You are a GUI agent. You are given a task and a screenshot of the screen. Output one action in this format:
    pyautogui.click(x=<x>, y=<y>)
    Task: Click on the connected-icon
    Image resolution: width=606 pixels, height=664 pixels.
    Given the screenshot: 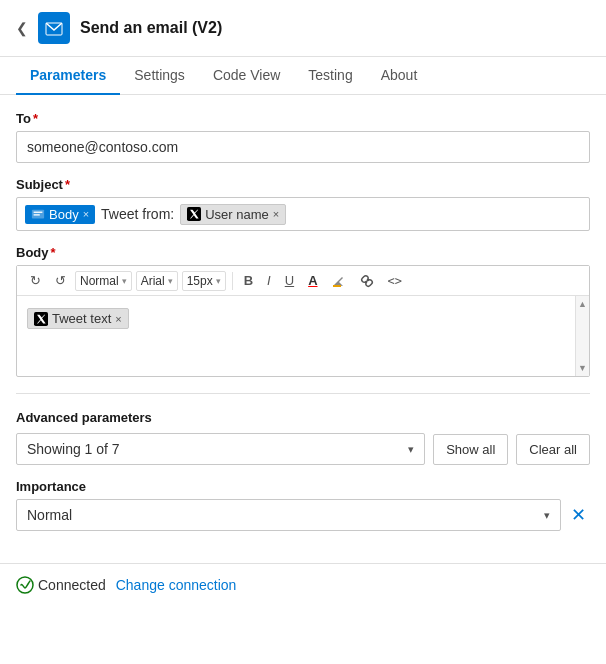 What is the action you would take?
    pyautogui.click(x=25, y=585)
    